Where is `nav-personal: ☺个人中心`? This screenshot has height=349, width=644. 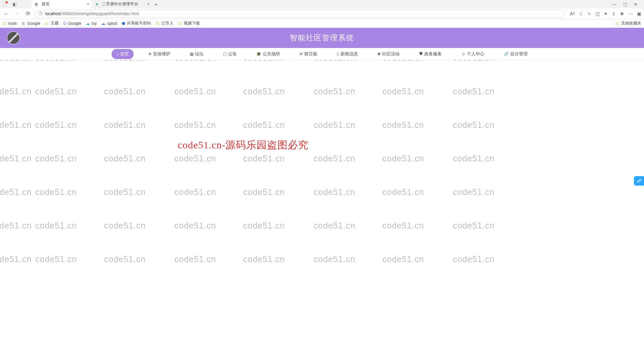 nav-personal: ☺个人中心 is located at coordinates (473, 54).